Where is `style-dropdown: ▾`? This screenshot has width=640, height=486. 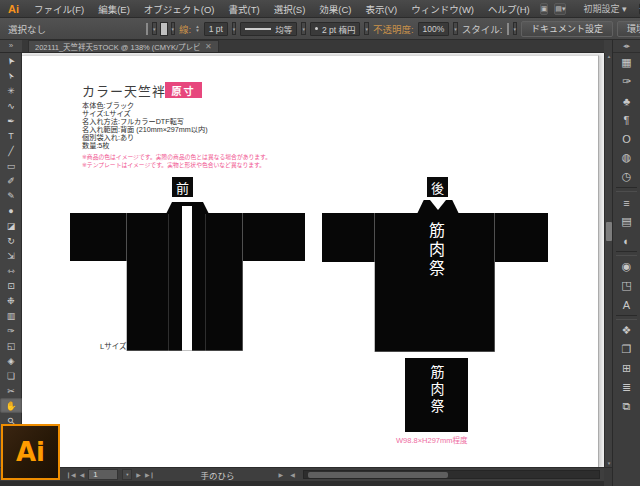 style-dropdown: ▾ is located at coordinates (516, 28).